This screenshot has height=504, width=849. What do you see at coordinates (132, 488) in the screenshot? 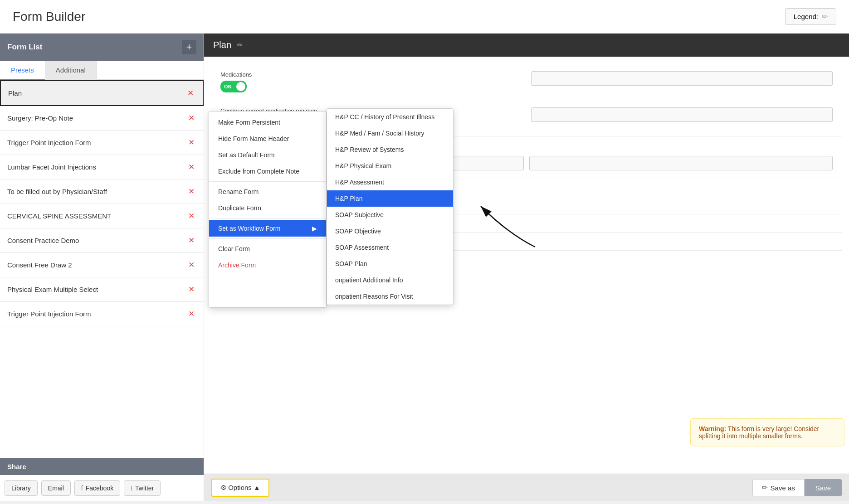
I see `twitter-icon: t` at bounding box center [132, 488].